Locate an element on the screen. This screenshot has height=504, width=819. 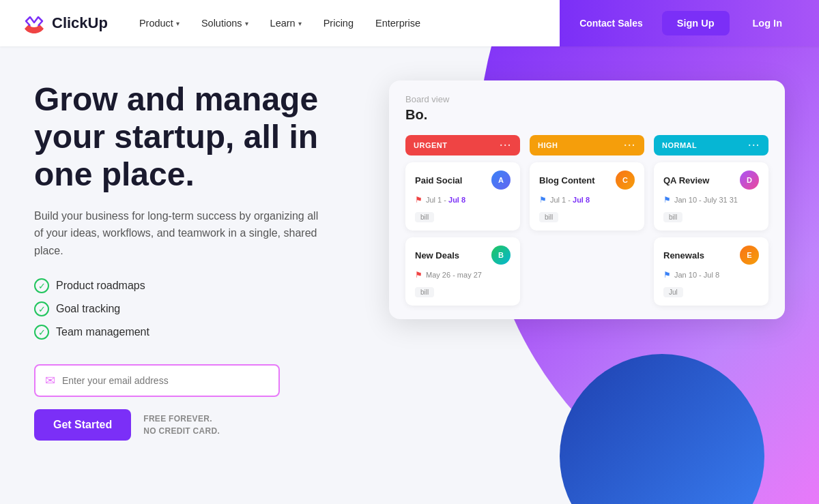
signup-button: Sign Up is located at coordinates (696, 23).